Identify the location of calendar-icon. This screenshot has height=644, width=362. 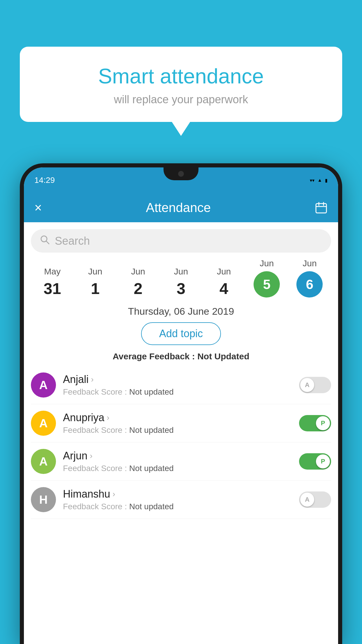
(321, 208).